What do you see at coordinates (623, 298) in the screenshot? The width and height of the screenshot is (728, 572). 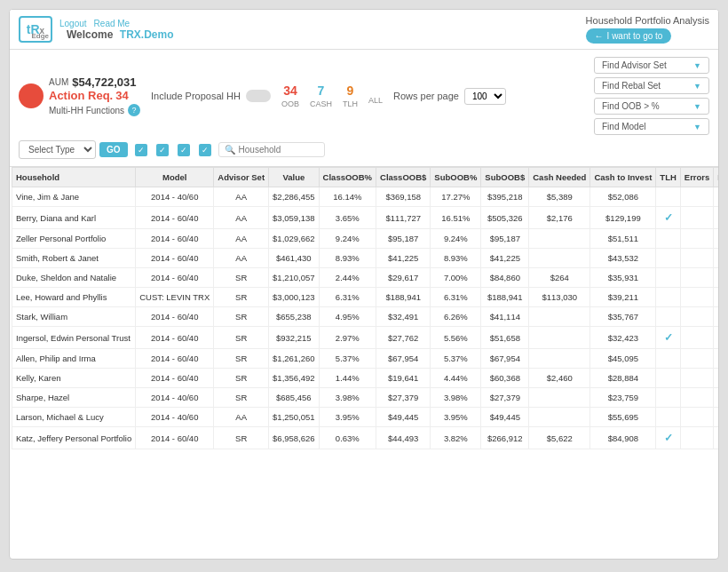 I see `table-cell: $39,211` at bounding box center [623, 298].